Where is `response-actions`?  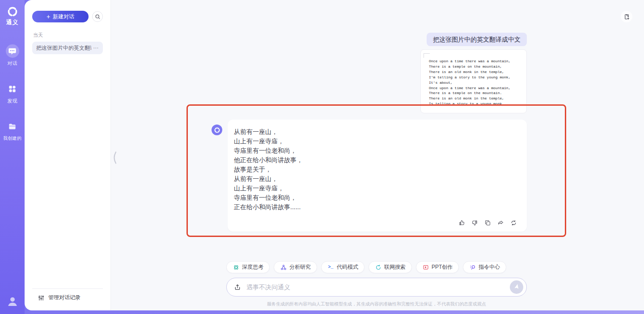
response-actions is located at coordinates (487, 223).